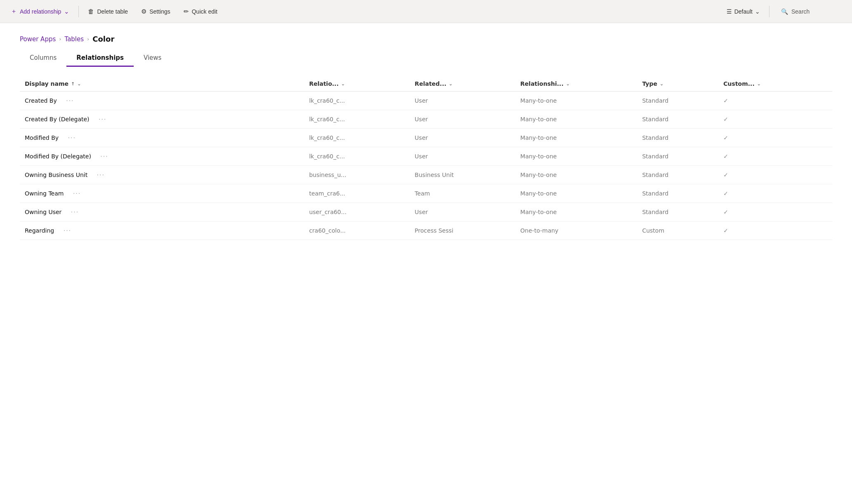 Image resolution: width=852 pixels, height=504 pixels. What do you see at coordinates (74, 39) in the screenshot?
I see `breadcrumb-tables-link: Tables` at bounding box center [74, 39].